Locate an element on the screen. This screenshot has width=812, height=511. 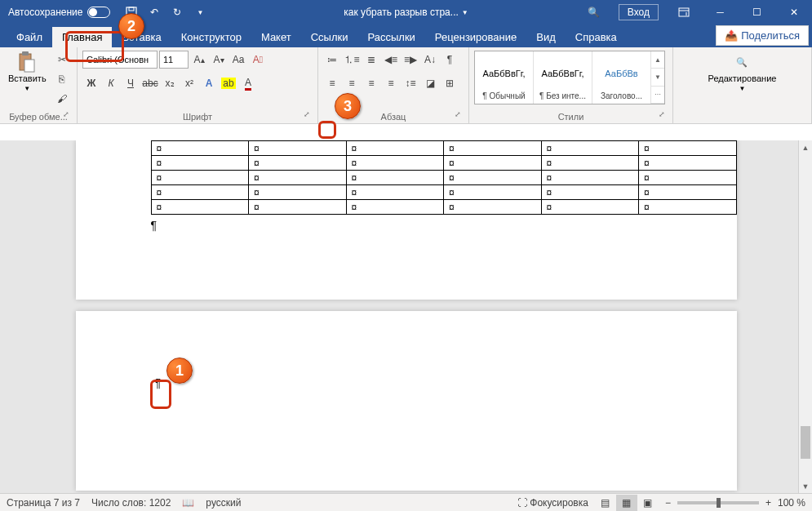
print-layout-button: ▦ is located at coordinates (627, 503).